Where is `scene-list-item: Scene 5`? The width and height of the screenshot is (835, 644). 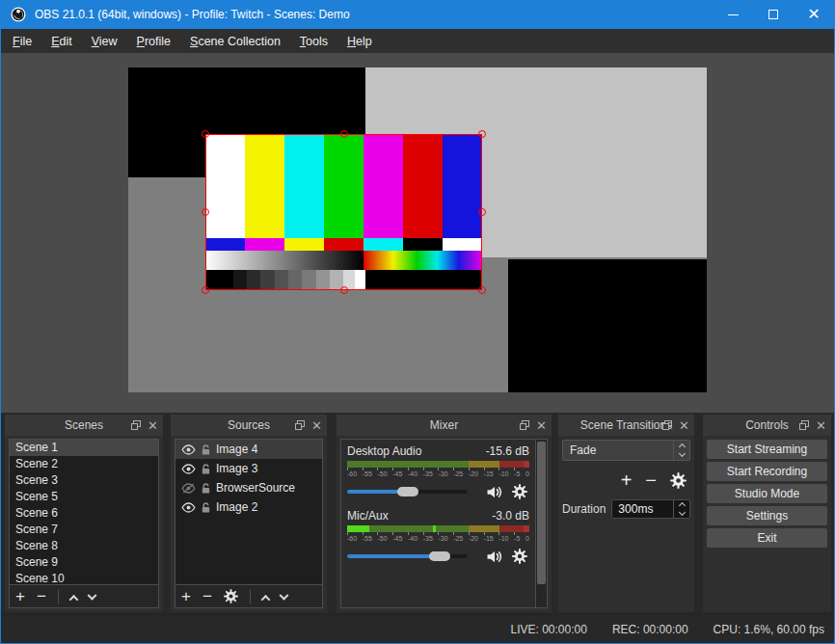
scene-list-item: Scene 5 is located at coordinates (84, 497).